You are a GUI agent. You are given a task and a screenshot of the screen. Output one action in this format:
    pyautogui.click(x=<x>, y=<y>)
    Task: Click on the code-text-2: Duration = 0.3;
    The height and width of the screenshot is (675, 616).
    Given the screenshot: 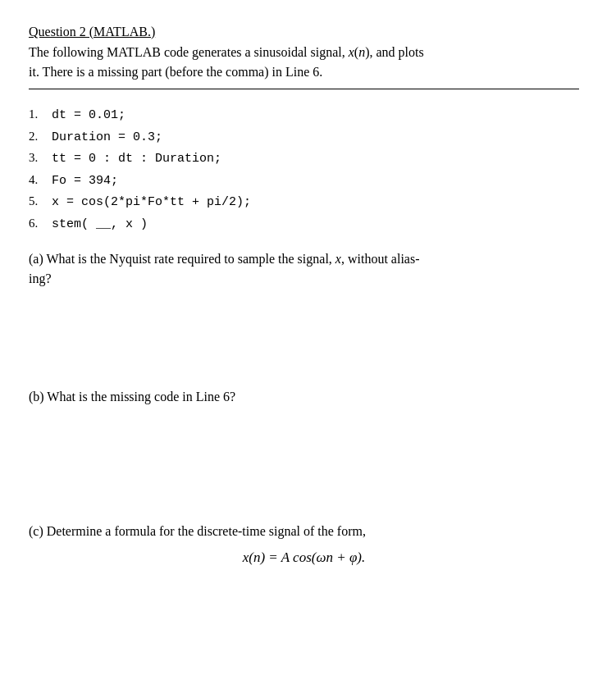 What is the action you would take?
    pyautogui.click(x=107, y=138)
    